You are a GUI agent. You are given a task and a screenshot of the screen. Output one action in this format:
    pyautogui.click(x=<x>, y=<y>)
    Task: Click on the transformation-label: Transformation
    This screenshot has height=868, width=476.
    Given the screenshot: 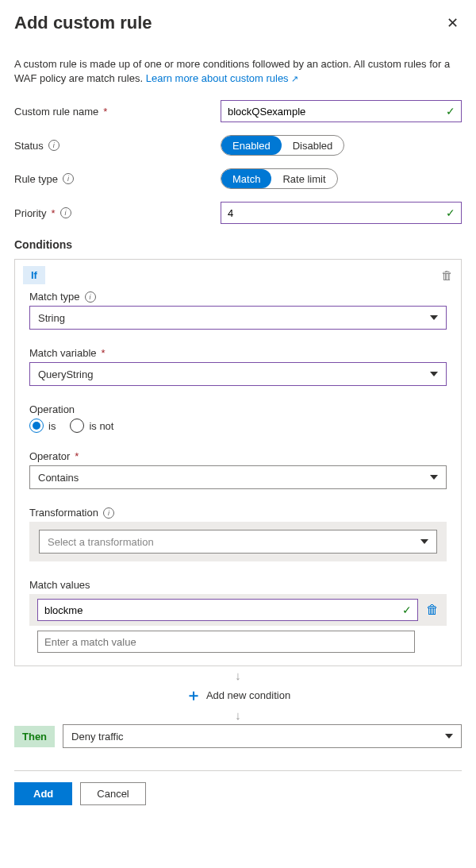 What is the action you would take?
    pyautogui.click(x=63, y=513)
    